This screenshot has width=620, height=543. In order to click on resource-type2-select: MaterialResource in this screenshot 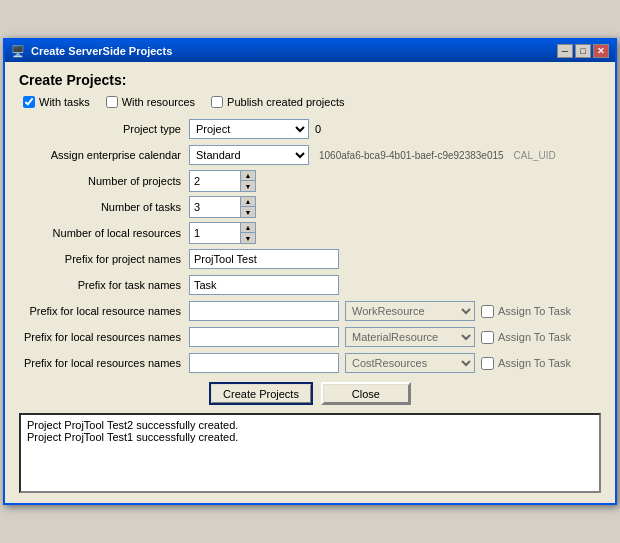, I will do `click(410, 337)`.